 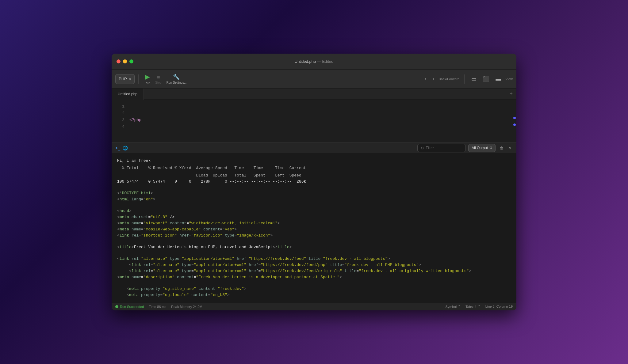 What do you see at coordinates (314, 121) in the screenshot?
I see `code-editor: 1 2 3 4 <?php echo 'Hi, I am ' . `whoami…` at bounding box center [314, 121].